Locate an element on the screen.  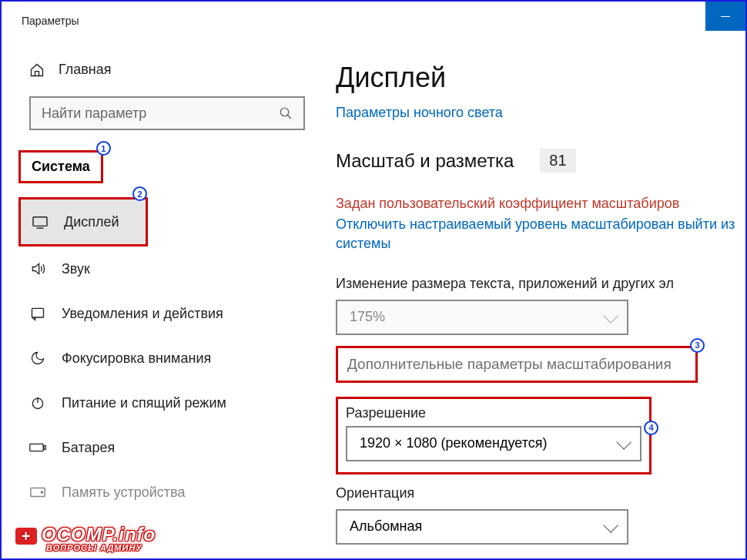
text-size-select: 175% is located at coordinates (482, 317).